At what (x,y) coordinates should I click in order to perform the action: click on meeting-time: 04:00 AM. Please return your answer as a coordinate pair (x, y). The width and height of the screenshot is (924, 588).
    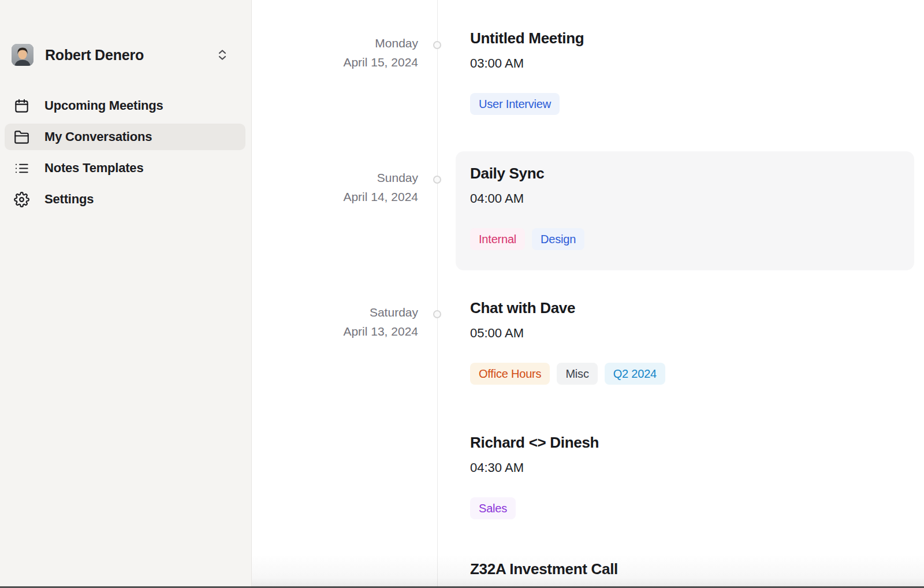
    Looking at the image, I should click on (527, 199).